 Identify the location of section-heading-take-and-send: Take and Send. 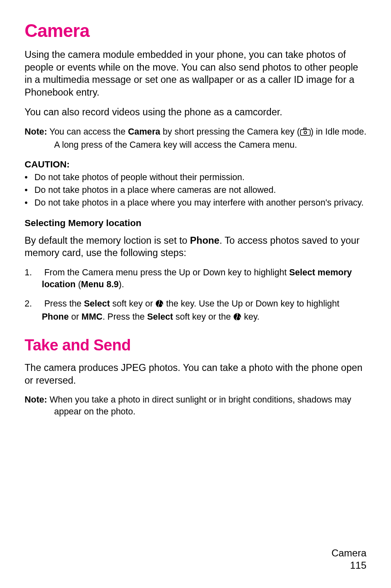
(196, 345).